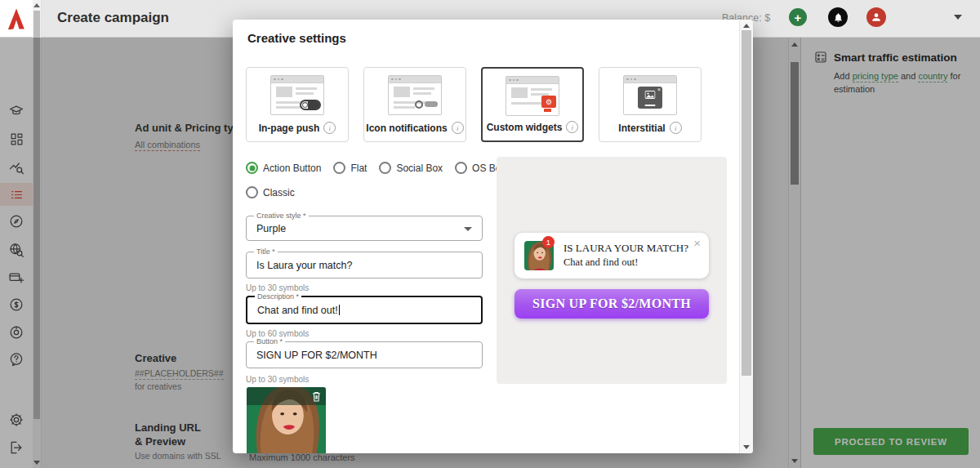 This screenshot has height=468, width=980. What do you see at coordinates (364, 354) in the screenshot?
I see `button-text-input: Button * SIGN UP FOR $2/MONTH` at bounding box center [364, 354].